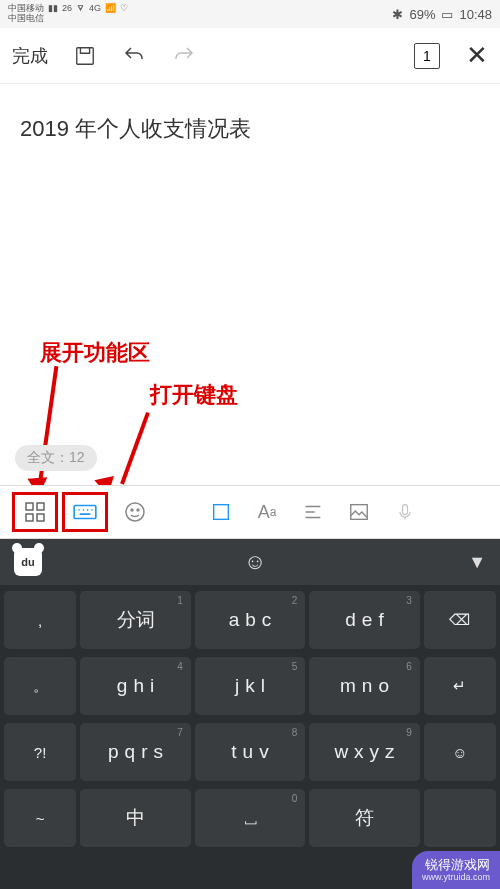  I want to click on baidu-ime-icon: du, so click(28, 562).